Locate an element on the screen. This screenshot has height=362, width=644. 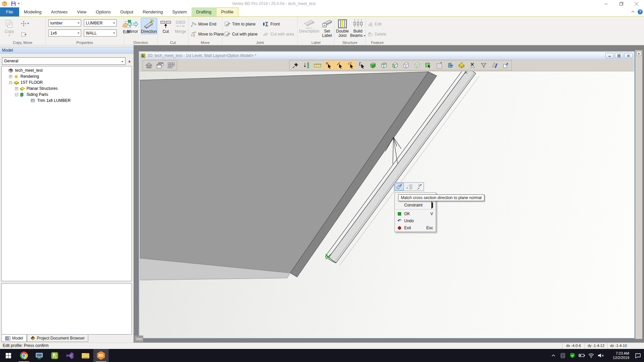
double-joist-button: Double Joist is located at coordinates (342, 28).